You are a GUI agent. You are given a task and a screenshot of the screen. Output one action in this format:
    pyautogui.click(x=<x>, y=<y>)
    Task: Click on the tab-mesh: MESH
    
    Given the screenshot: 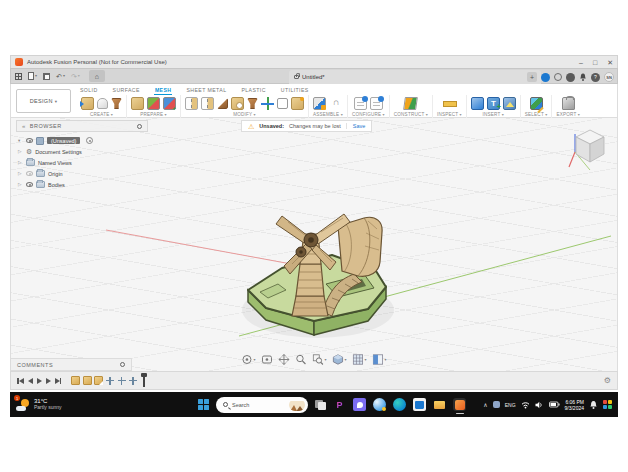 What is the action you would take?
    pyautogui.click(x=164, y=90)
    